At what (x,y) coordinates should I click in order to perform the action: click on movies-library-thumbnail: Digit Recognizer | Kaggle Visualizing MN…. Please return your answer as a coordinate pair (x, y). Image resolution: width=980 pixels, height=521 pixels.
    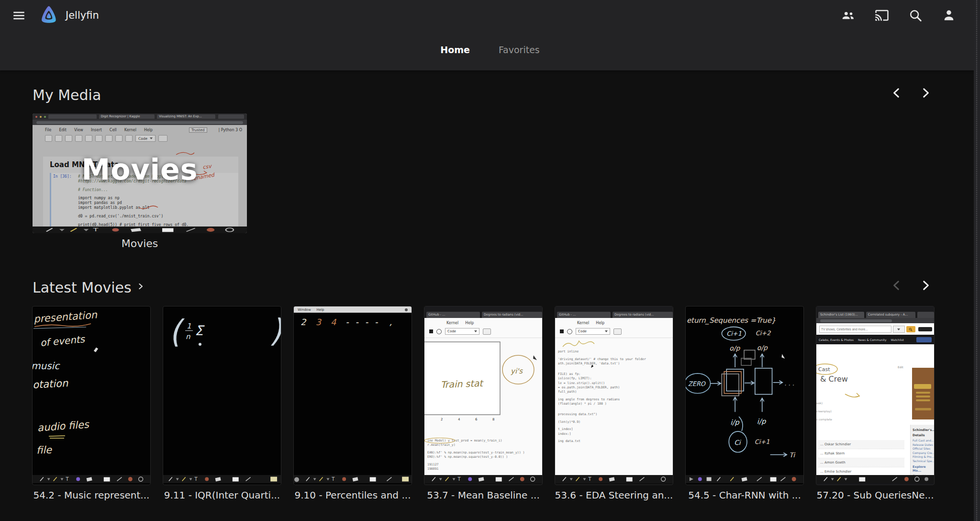
    Looking at the image, I should click on (140, 173).